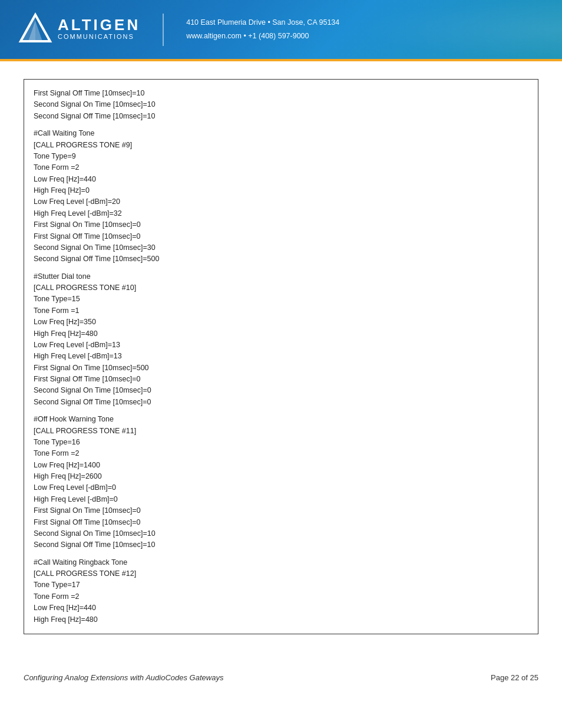  I want to click on content-line: #Stutter Dial tone, so click(281, 277).